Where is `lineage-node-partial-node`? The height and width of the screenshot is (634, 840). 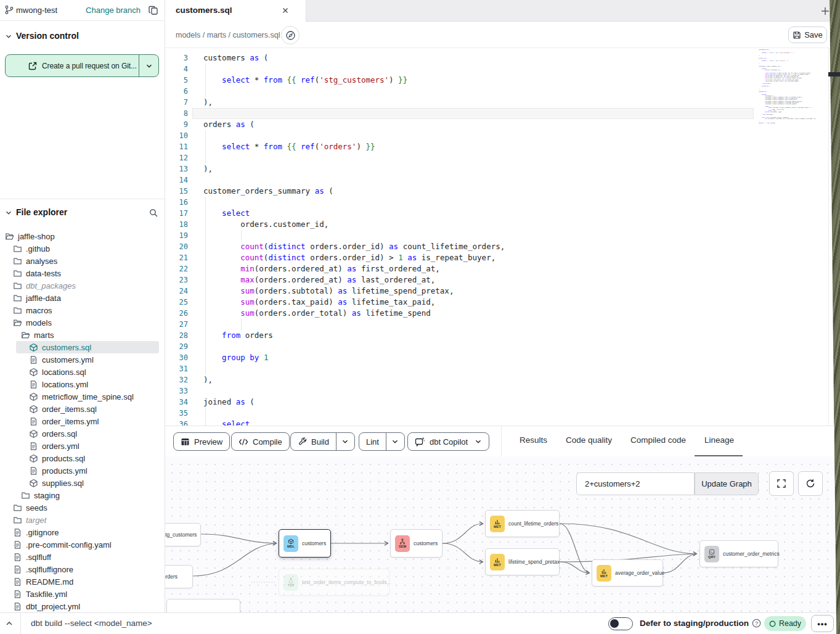
lineage-node-partial-node is located at coordinates (203, 606).